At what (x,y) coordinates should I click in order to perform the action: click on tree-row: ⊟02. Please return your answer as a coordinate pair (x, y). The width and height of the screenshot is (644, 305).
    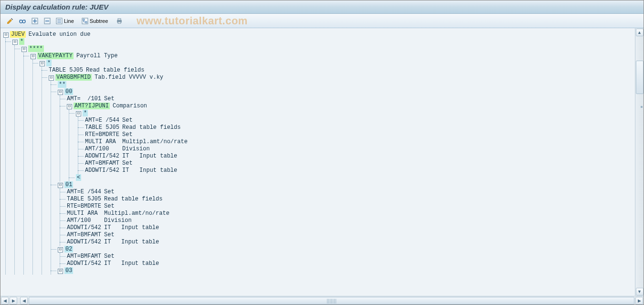
    Looking at the image, I should click on (347, 249).